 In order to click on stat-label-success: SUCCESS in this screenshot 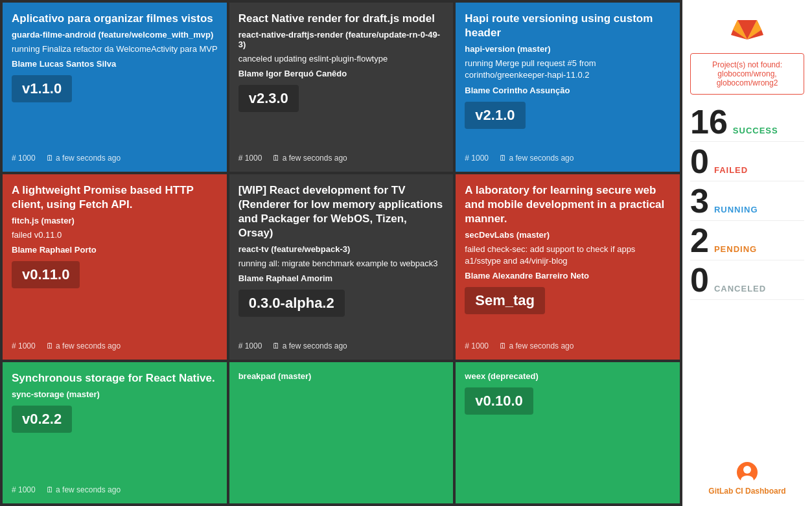, I will do `click(756, 131)`.